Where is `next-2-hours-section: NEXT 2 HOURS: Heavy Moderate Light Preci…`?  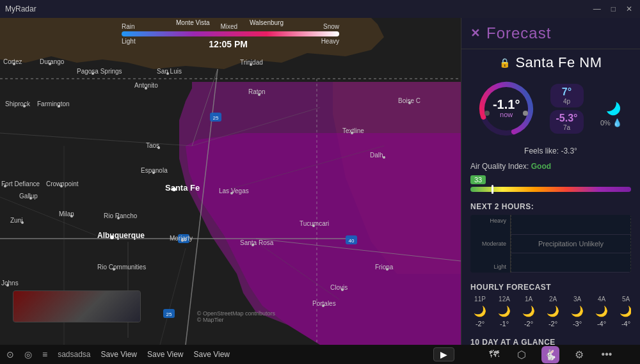
next-2-hours-section: NEXT 2 HOURS: Heavy Moderate Light Preci… is located at coordinates (550, 237).